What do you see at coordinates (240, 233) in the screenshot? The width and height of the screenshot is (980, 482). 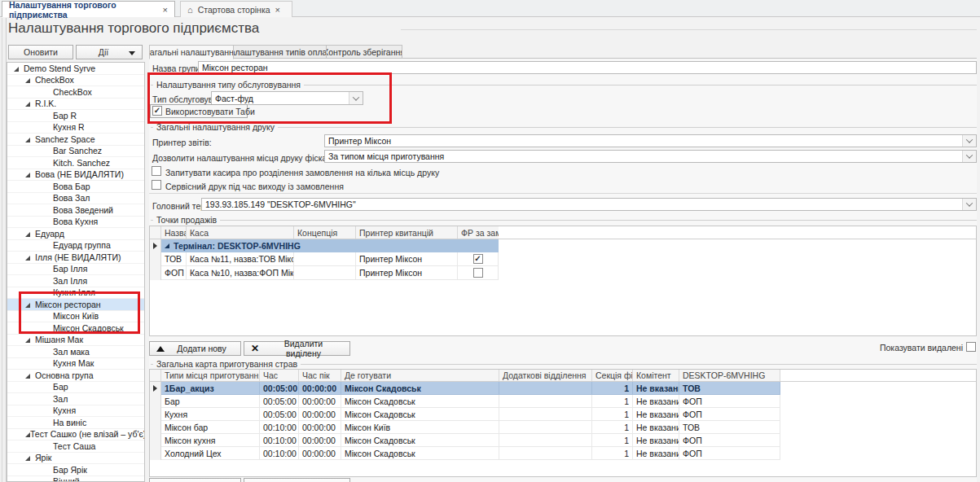 I see `column-header-kasa: Каса` at bounding box center [240, 233].